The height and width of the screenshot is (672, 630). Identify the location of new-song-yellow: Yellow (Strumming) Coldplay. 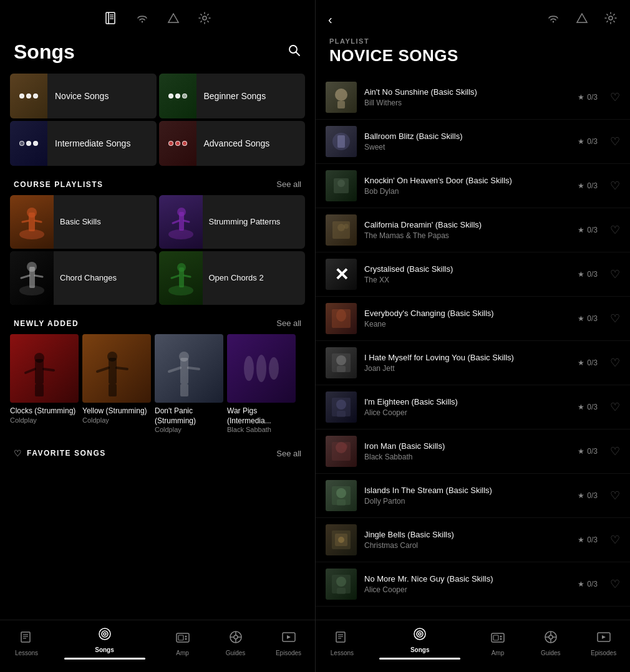
(117, 384).